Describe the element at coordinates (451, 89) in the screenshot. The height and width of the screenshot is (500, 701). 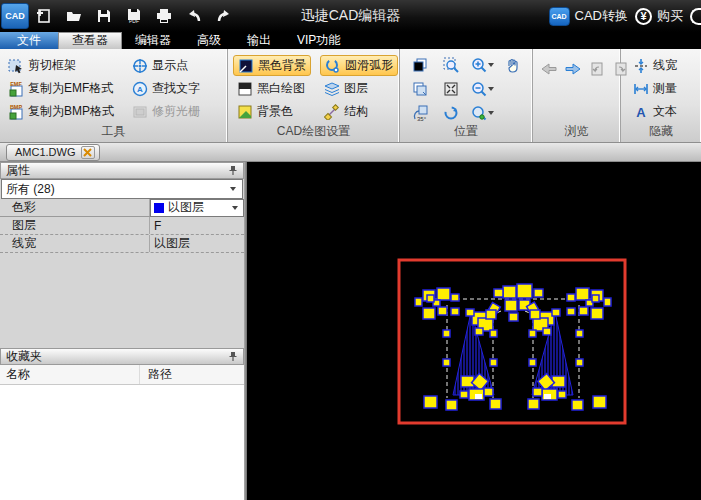
I see `zoom-extents-button` at that location.